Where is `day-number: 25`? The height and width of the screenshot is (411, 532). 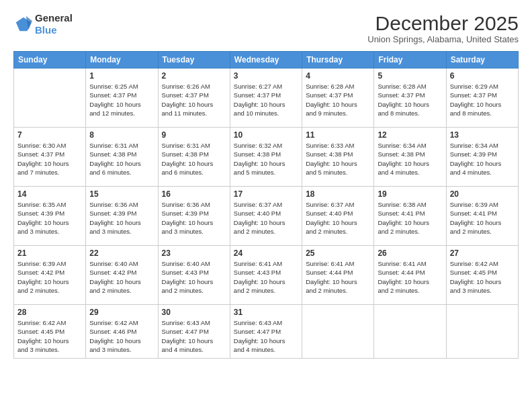 day-number: 25 is located at coordinates (338, 253).